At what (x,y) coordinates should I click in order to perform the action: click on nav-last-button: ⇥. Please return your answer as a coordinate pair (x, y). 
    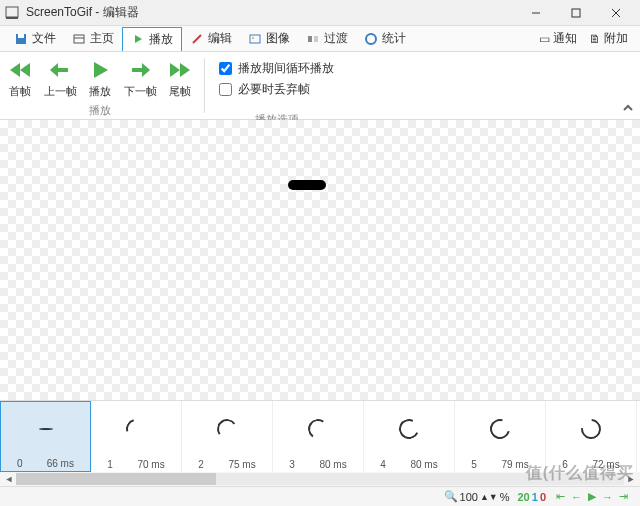
    Looking at the image, I should click on (624, 496).